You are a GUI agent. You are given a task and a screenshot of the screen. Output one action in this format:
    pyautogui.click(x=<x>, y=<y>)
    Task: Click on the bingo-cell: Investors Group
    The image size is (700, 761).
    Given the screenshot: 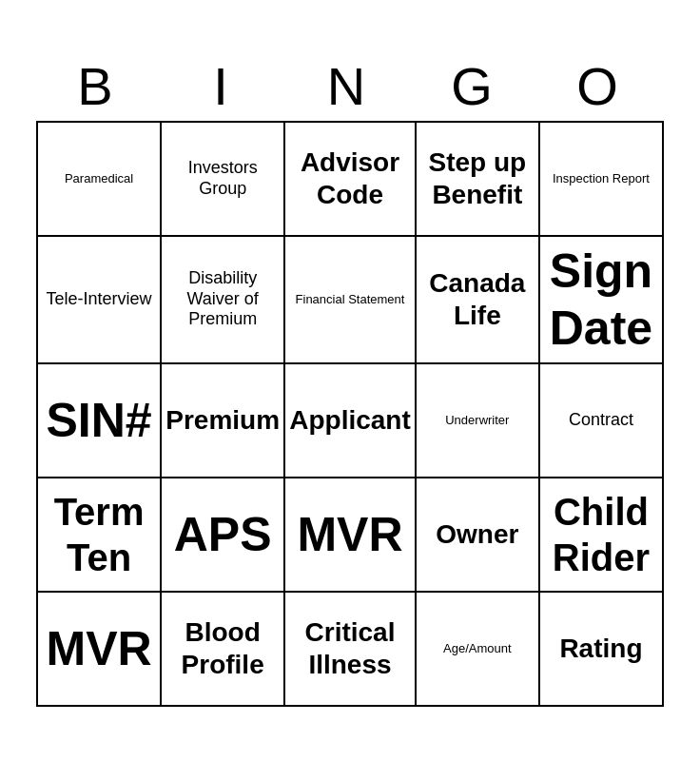 What is the action you would take?
    pyautogui.click(x=224, y=180)
    